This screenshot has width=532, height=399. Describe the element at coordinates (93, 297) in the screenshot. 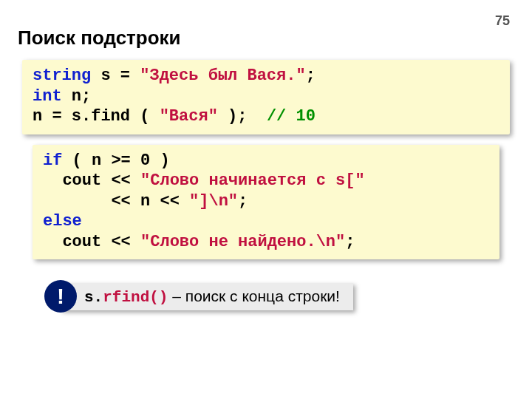

I see `code-token: s.` at that location.